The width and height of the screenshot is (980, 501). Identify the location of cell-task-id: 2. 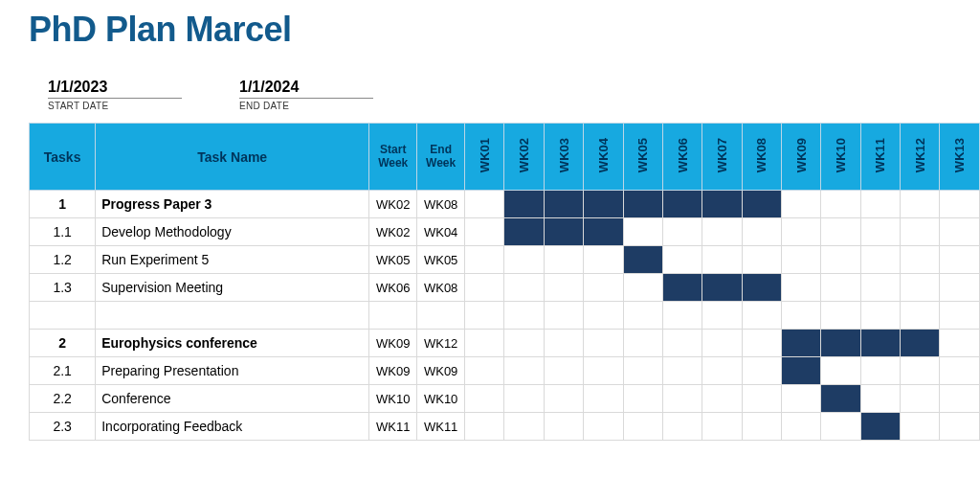
(63, 343).